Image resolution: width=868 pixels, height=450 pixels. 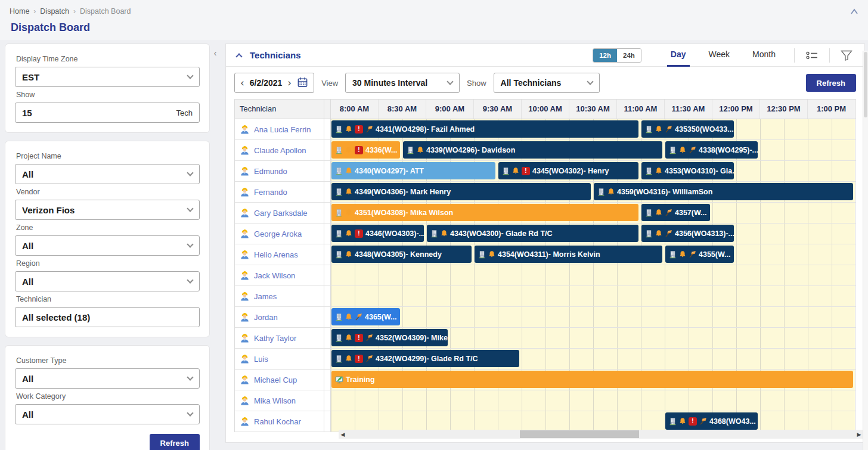 I want to click on agenda-list-icon, so click(x=812, y=55).